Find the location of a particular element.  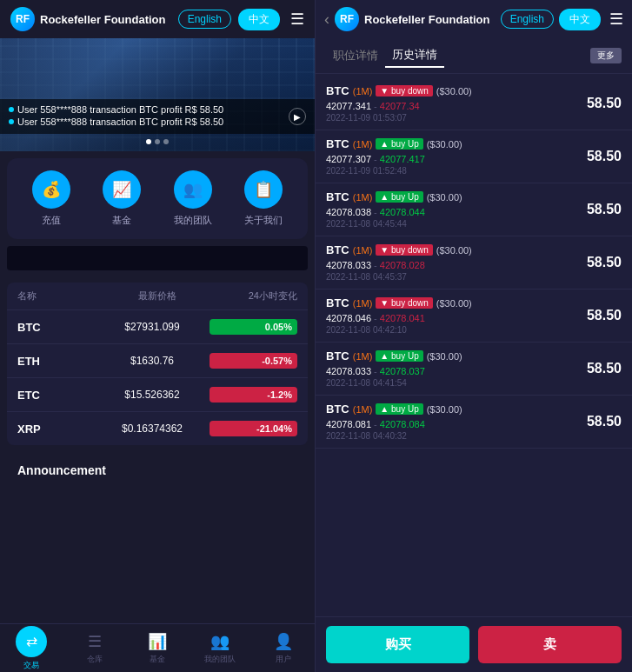

history-item: BTC (1M) ▼ buy down ($30.00) 42078.033 -… is located at coordinates (474, 263).